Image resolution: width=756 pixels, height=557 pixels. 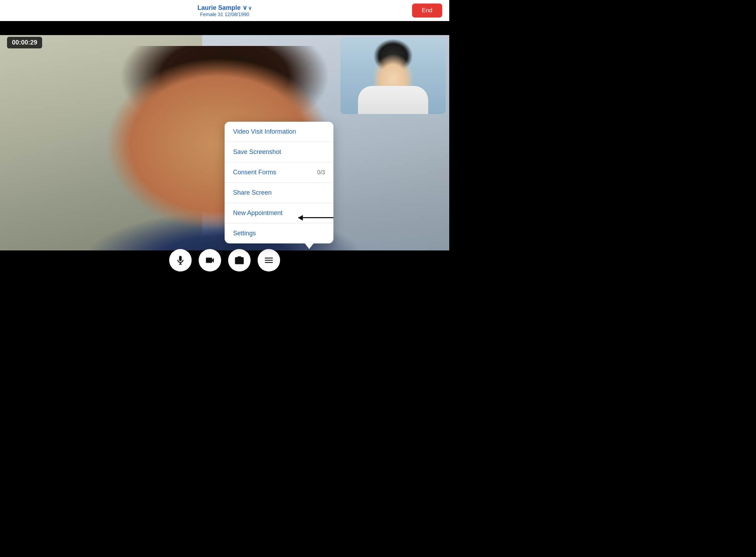 I want to click on new-appointment-arrow-container, so click(x=316, y=217).